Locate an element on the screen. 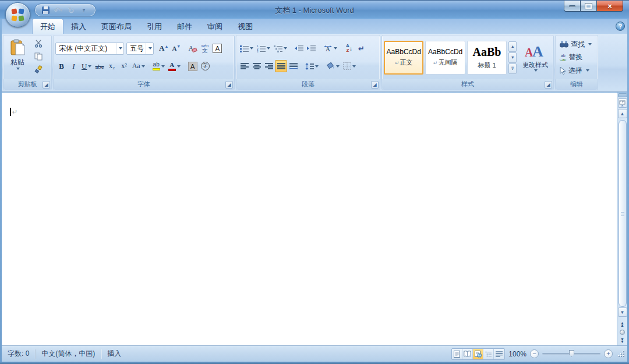 The height and width of the screenshot is (364, 629). style-no-spacing: AaBbCcDd ↵无间隔 is located at coordinates (445, 58).